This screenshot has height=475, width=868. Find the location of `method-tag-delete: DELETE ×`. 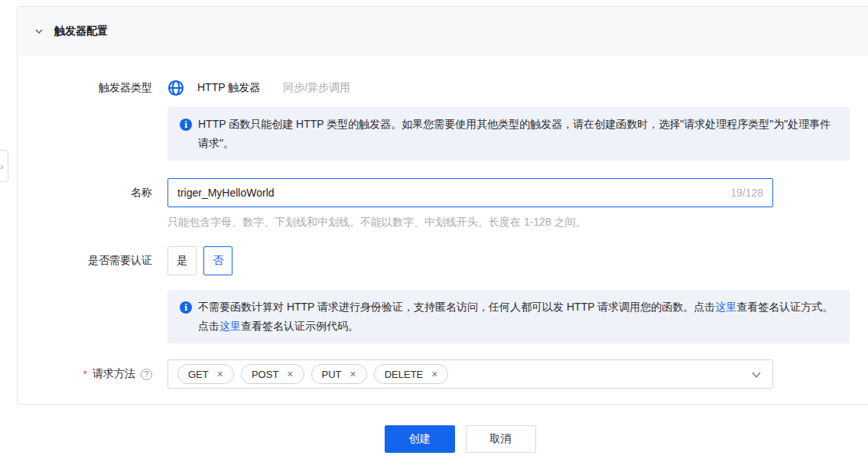

method-tag-delete: DELETE × is located at coordinates (411, 374).